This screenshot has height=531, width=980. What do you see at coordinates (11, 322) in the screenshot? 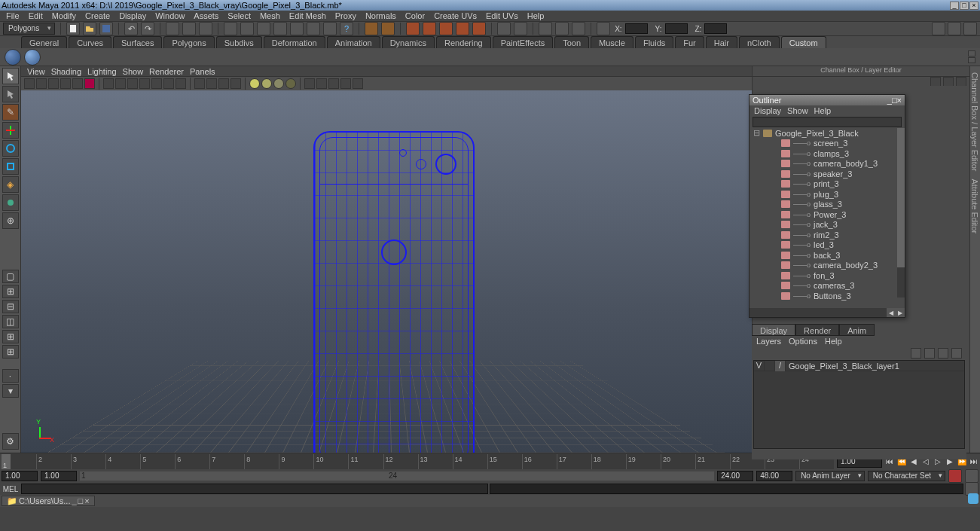
I see `layout-two-v-icon: ◫` at bounding box center [11, 322].